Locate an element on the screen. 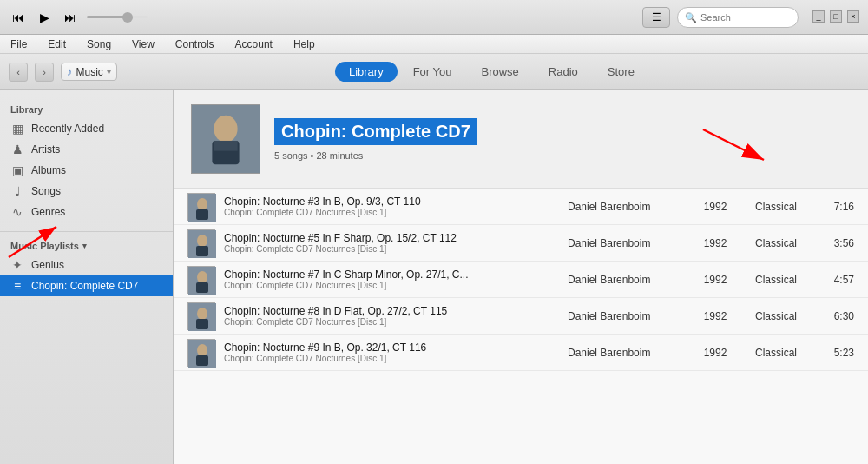 Image resolution: width=868 pixels, height=464 pixels. track-info: Chopin: Nocturne #7 In C Sharp Minor, Op… is located at coordinates (391, 280).